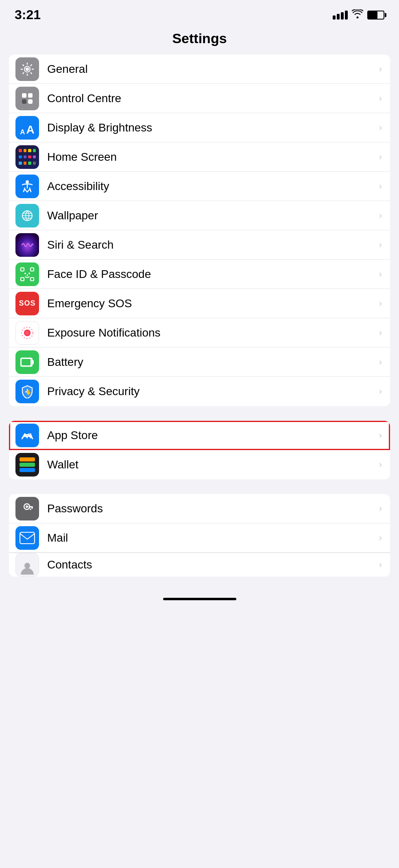  What do you see at coordinates (199, 536) in the screenshot?
I see `settings-group-3: Passwords › Mail › Contacts ›` at bounding box center [199, 536].